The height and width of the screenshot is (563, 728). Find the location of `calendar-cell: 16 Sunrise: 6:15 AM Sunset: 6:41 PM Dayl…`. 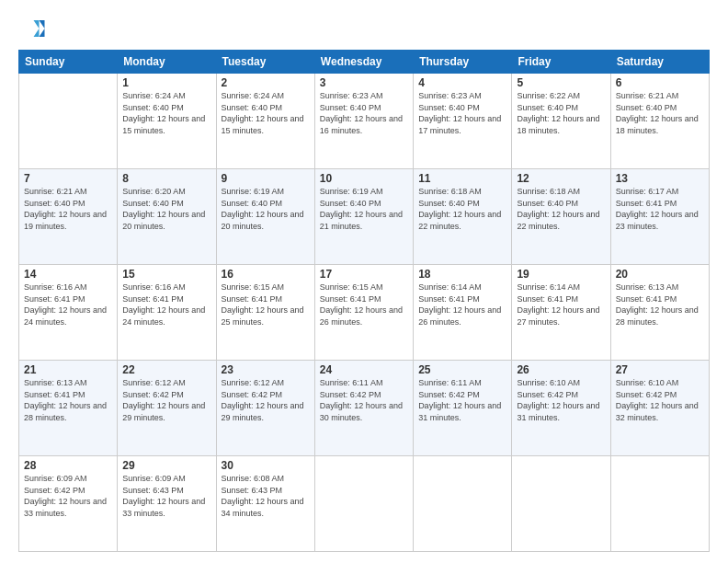

calendar-cell: 16 Sunrise: 6:15 AM Sunset: 6:41 PM Dayl… is located at coordinates (265, 313).